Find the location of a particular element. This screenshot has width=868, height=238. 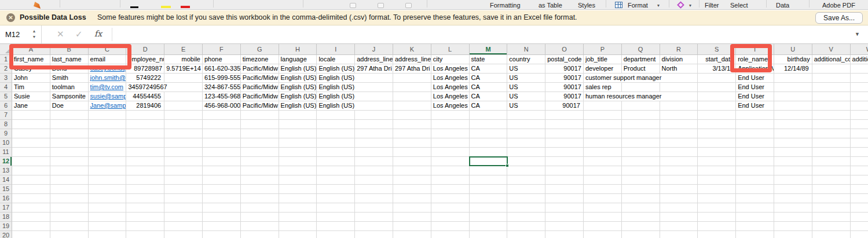

cell-C12 is located at coordinates (108, 162).